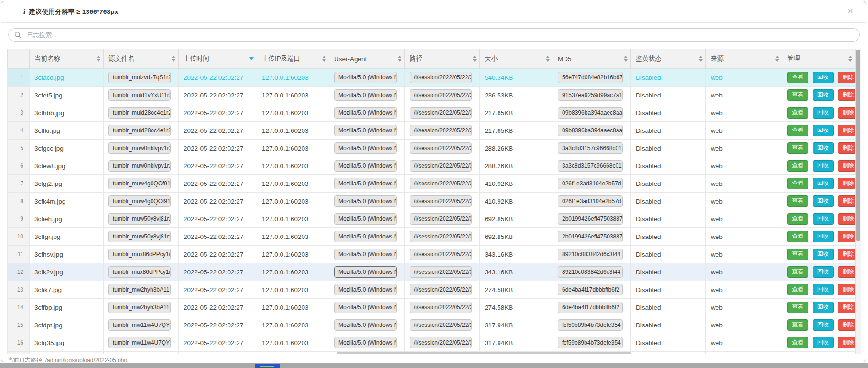  What do you see at coordinates (140, 272) in the screenshot?
I see `source-filename-input: tumblr_mux86dPPcy1r2` at bounding box center [140, 272].